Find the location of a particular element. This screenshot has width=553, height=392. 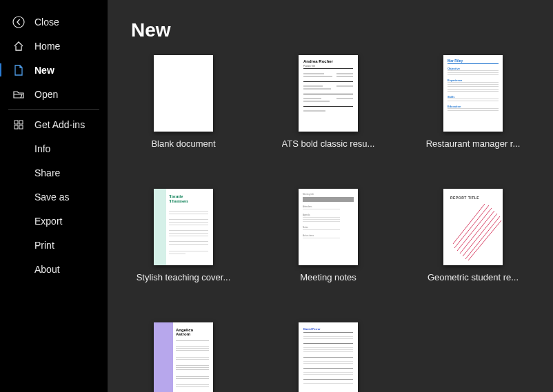

home-icon is located at coordinates (19, 46).